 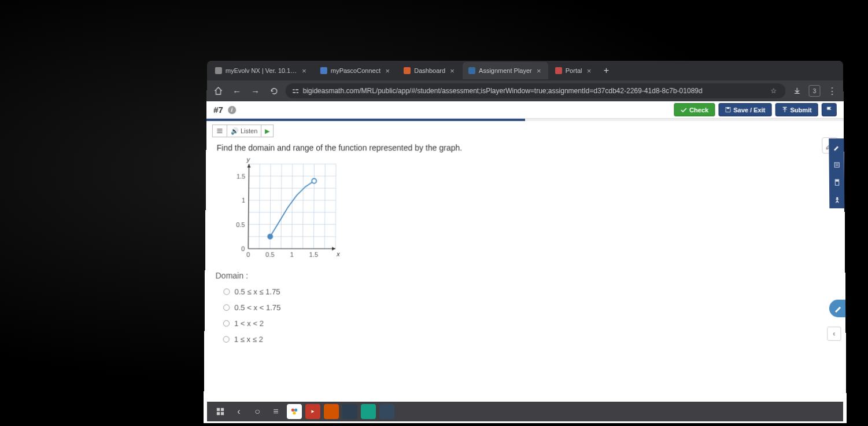 What do you see at coordinates (699, 110) in the screenshot?
I see `check-label: Check` at bounding box center [699, 110].